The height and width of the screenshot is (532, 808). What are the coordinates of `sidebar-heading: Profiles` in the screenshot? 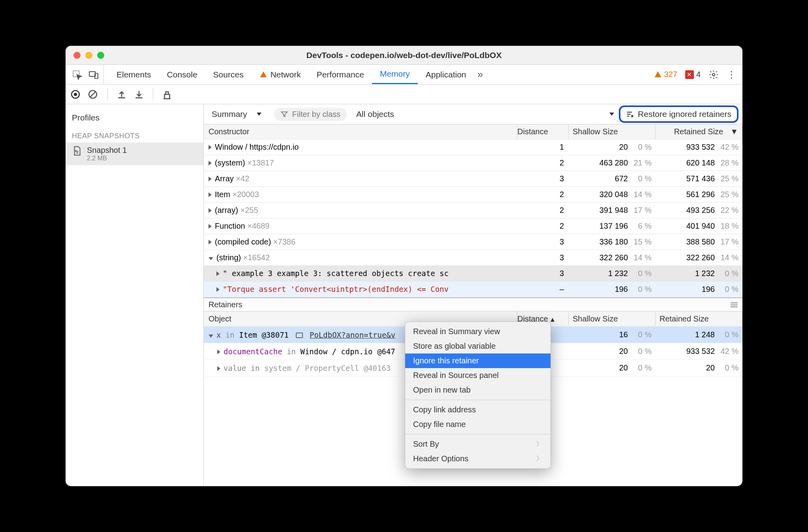 It's located at (134, 120).